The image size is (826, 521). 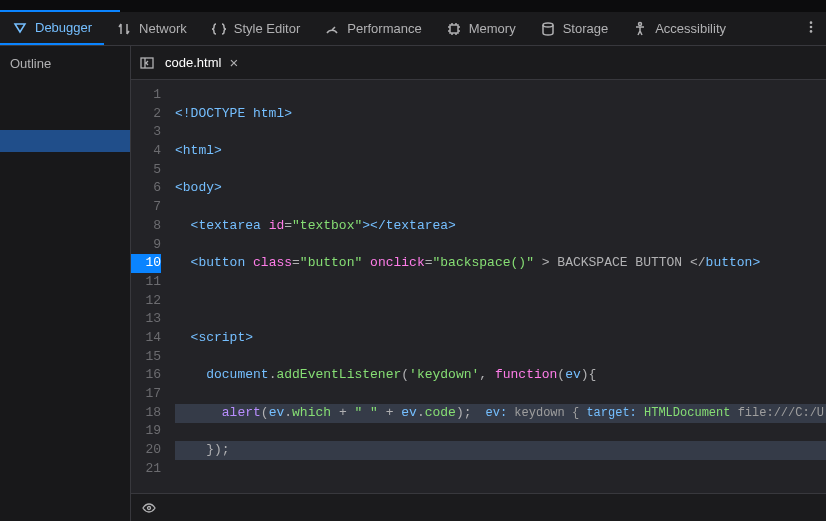 I want to click on tab-label: Accessibility, so click(x=690, y=28).